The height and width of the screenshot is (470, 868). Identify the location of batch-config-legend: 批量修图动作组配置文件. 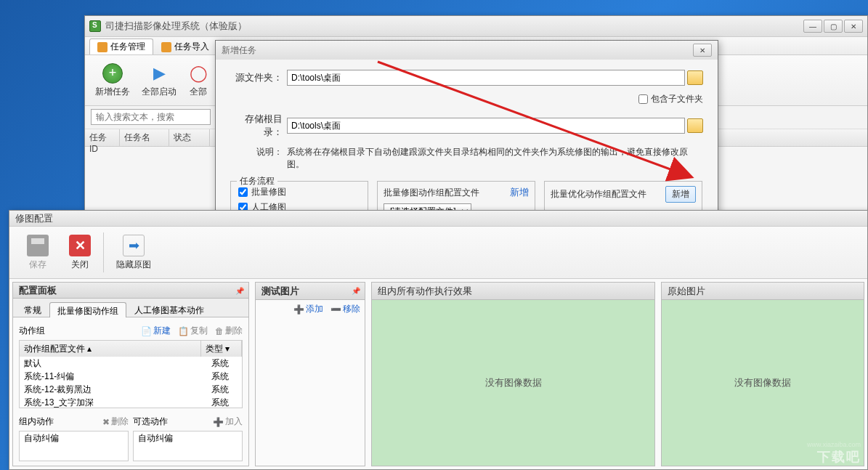
(445, 193).